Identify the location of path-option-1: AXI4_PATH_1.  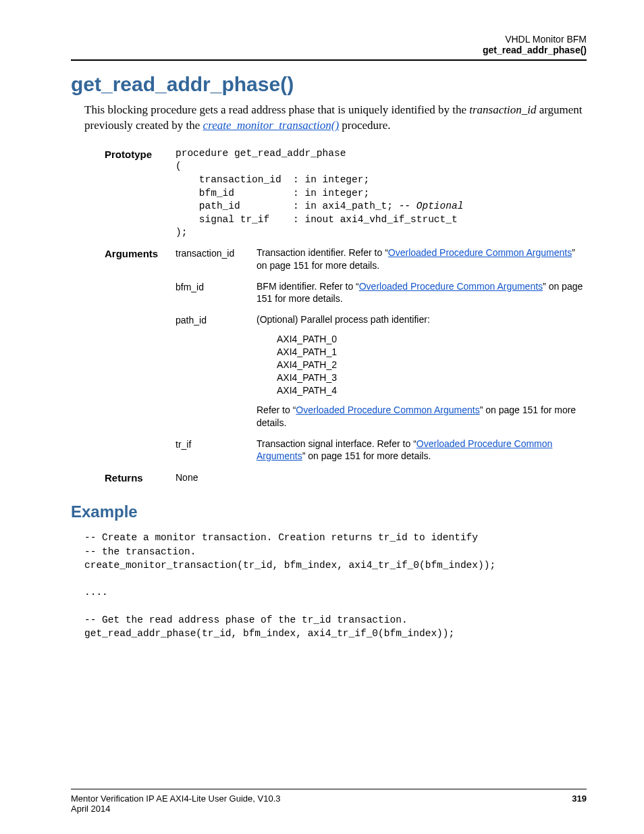
(432, 353).